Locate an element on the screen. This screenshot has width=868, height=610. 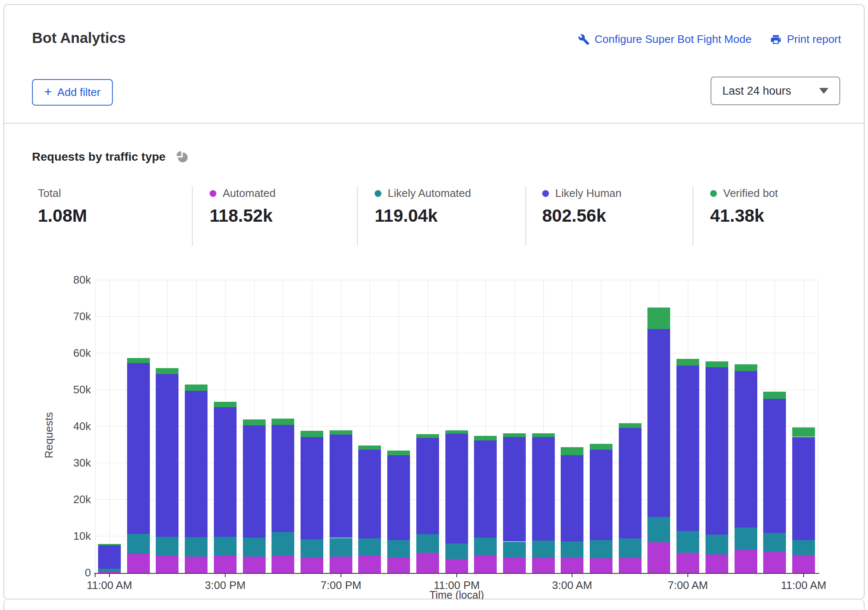
time-range-select: Last 24 hours is located at coordinates (775, 91).